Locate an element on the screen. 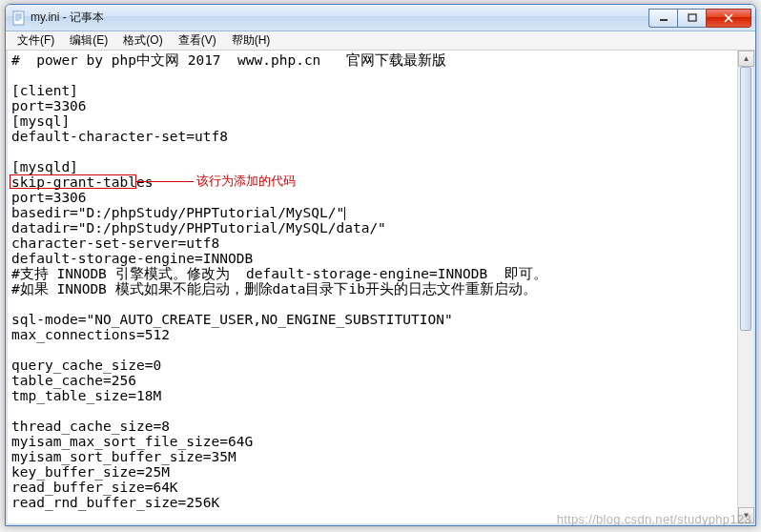 The height and width of the screenshot is (532, 761). line: myisam_max_sort_file_size=64G is located at coordinates (132, 441).